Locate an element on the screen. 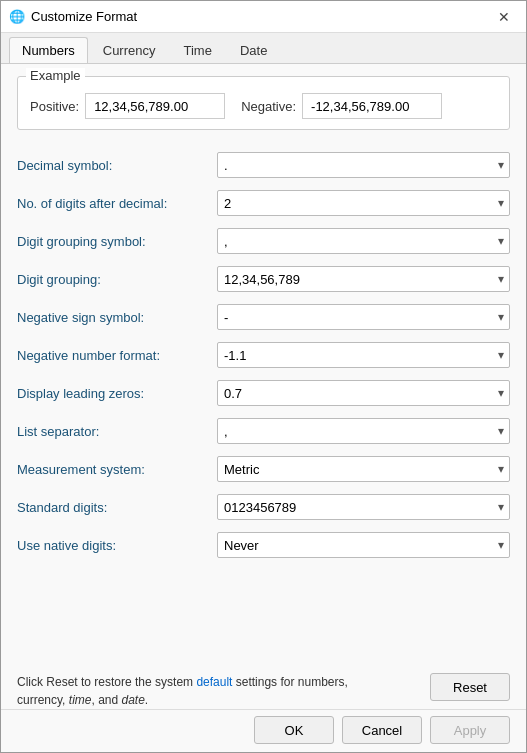 Image resolution: width=527 pixels, height=753 pixels. standard-digits-control: 0123456789 is located at coordinates (364, 507).